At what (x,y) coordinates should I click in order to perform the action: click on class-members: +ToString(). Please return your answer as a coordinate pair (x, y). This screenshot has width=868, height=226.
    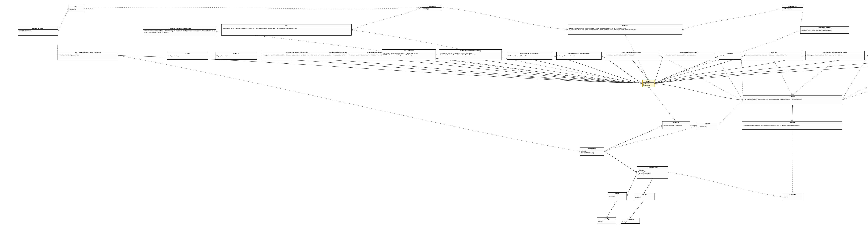
    Looking at the image, I should click on (431, 9).